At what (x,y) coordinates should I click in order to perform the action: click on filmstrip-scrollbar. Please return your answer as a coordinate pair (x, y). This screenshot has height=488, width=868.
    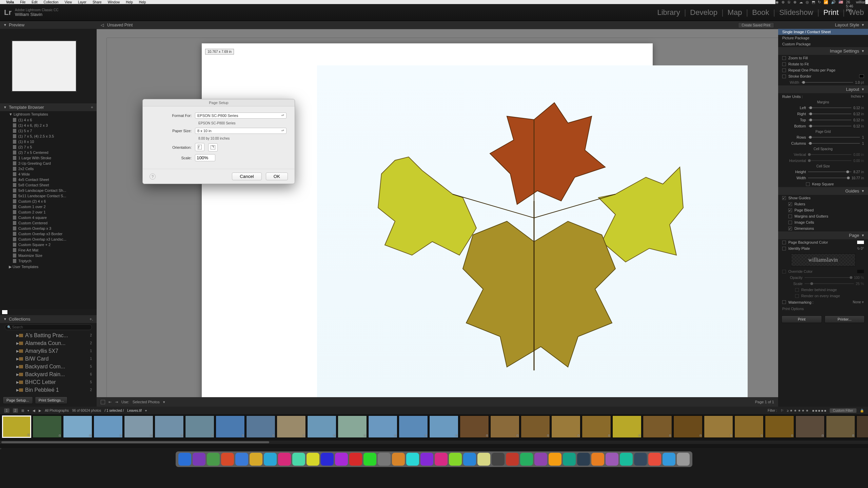
    Looking at the image, I should click on (434, 442).